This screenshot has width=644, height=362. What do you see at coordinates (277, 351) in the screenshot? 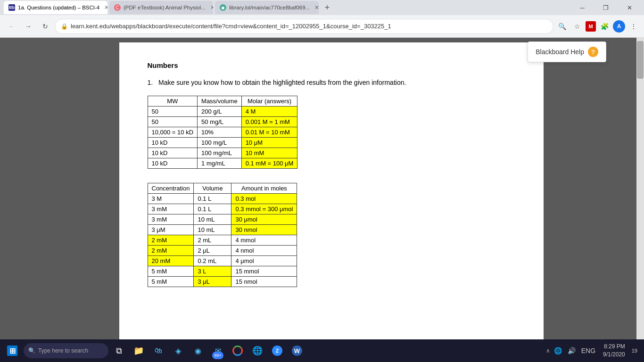
I see `zoom-icon: Z` at bounding box center [277, 351].